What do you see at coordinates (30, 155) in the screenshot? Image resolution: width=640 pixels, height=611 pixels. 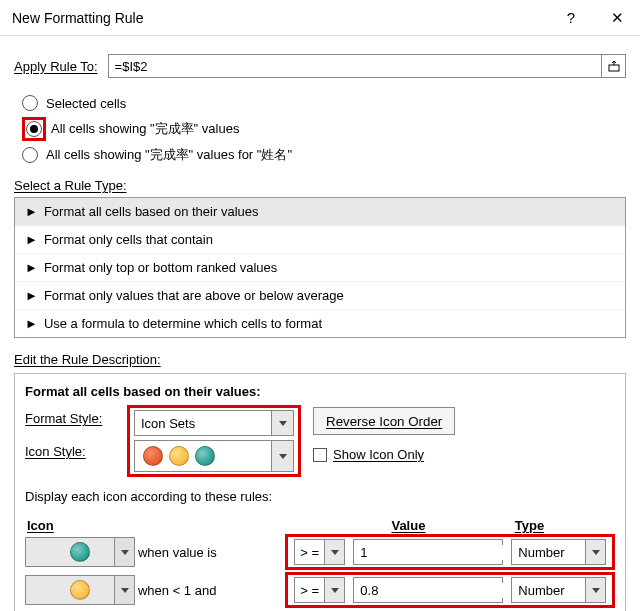 I see `radio-all-showing-values-for` at bounding box center [30, 155].